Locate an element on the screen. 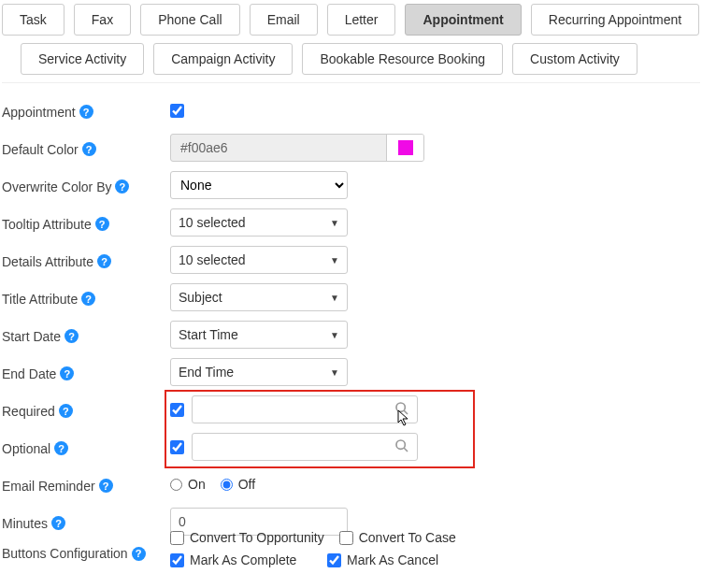 This screenshot has width=702, height=588. tab-bookable-resource-booking: Bookable Resource Booking is located at coordinates (402, 59).